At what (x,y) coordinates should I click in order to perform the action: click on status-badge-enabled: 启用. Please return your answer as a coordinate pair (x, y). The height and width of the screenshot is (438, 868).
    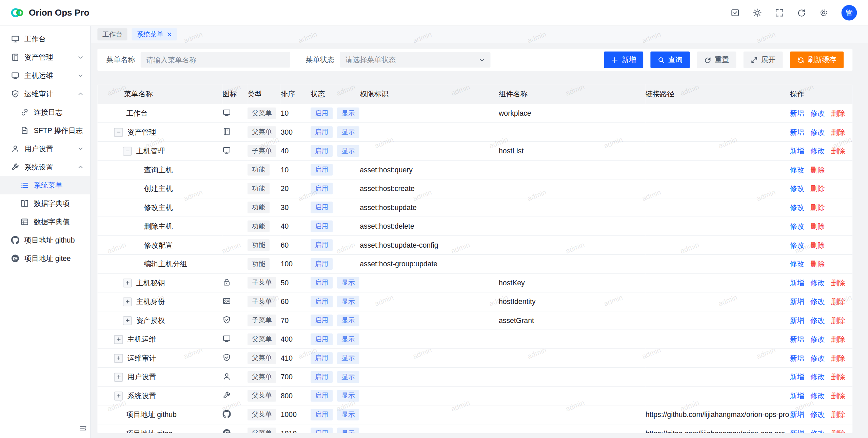
    Looking at the image, I should click on (321, 132).